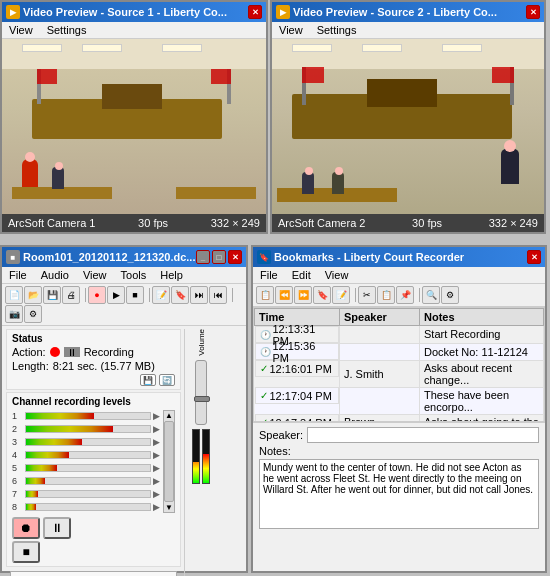  Describe the element at coordinates (341, 295) in the screenshot. I see `bm-tb-5: 📝` at that location.